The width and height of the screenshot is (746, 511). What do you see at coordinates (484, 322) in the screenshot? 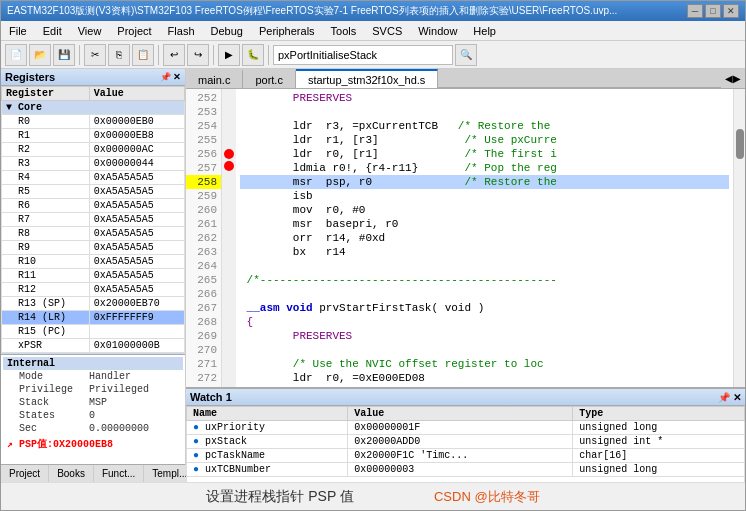
I see `code-line-268: {` at bounding box center [484, 322].